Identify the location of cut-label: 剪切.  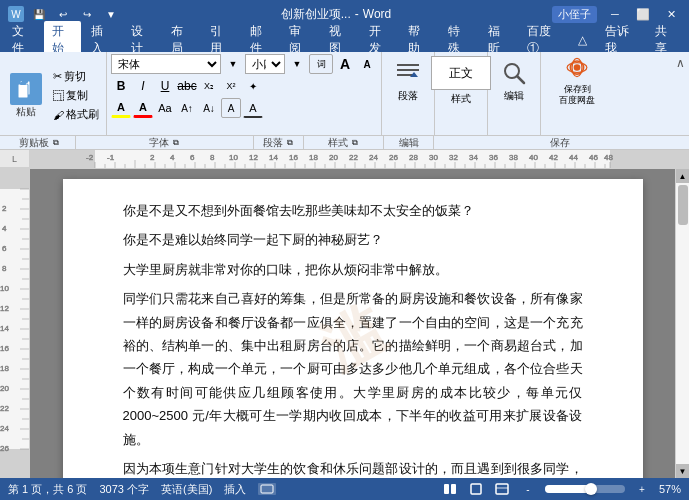
(75, 76).